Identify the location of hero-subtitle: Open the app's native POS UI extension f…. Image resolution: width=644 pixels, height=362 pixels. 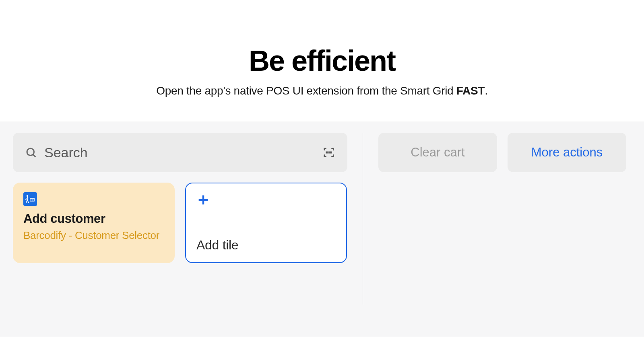
(322, 91).